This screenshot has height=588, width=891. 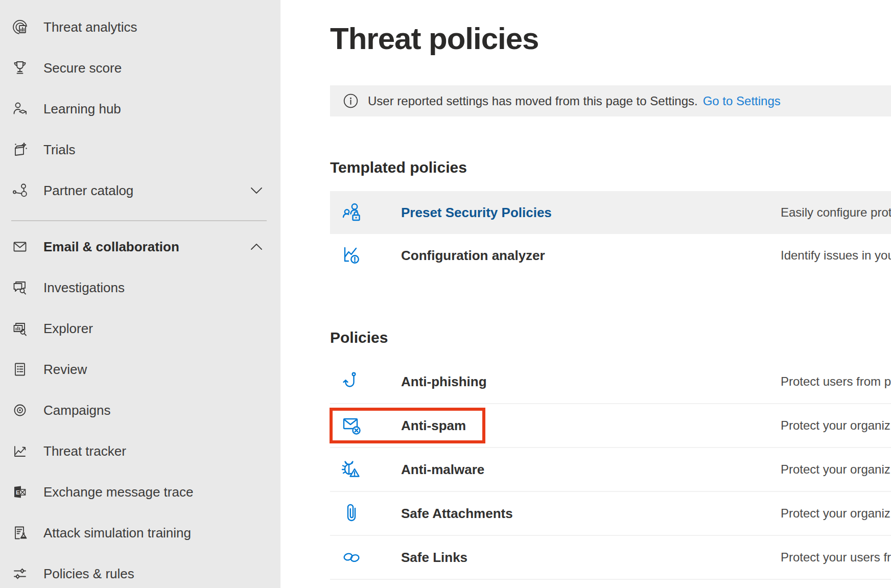 I want to click on row-label: Anti-spam, so click(x=433, y=426).